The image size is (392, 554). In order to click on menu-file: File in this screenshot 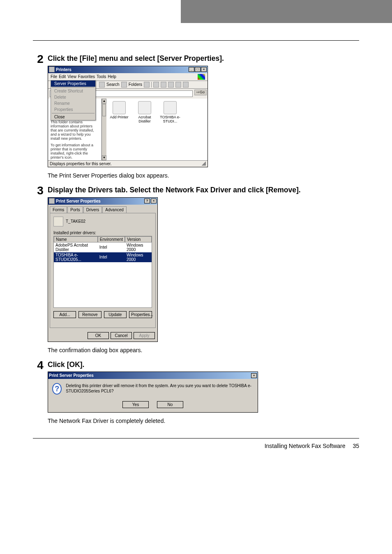, I will do `click(54, 76)`.